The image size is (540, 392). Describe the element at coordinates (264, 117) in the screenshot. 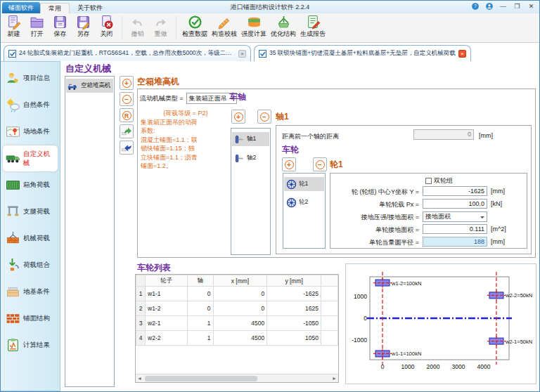

I see `remove-axle-button: −` at that location.